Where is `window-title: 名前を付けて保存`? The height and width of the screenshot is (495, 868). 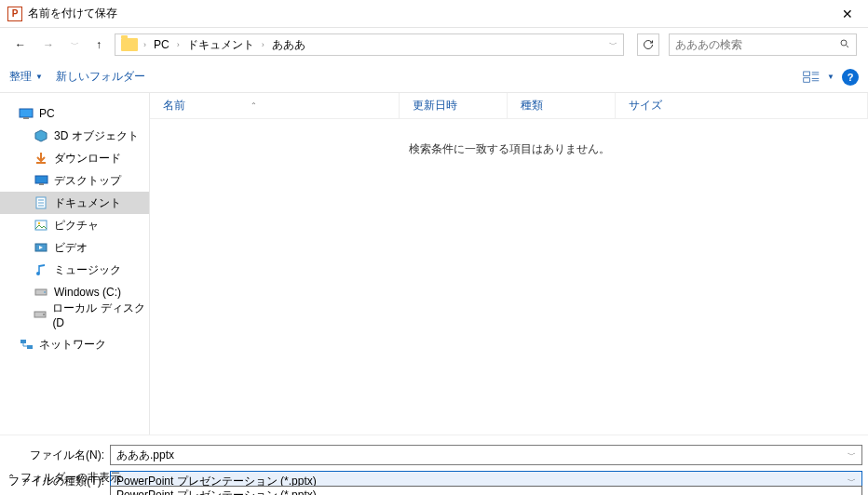 window-title: 名前を付けて保存 is located at coordinates (427, 13).